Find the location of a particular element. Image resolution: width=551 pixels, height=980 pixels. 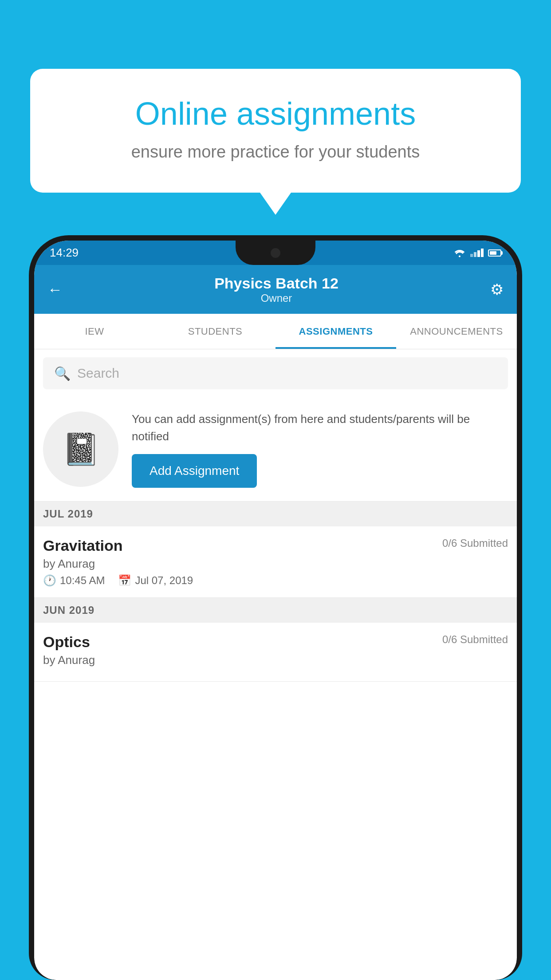

assignment-submitted: 0/6 Submitted is located at coordinates (475, 543).